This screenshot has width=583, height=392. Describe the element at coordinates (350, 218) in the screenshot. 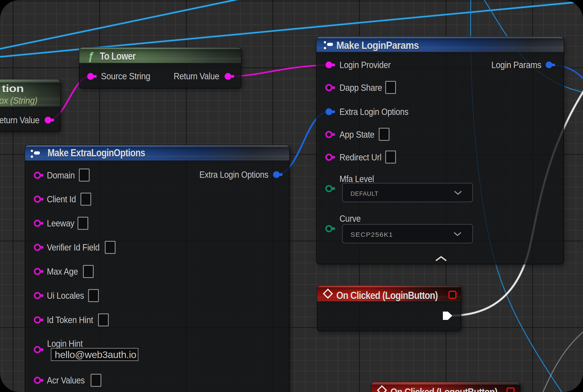

I see `svg-text: Curve` at that location.